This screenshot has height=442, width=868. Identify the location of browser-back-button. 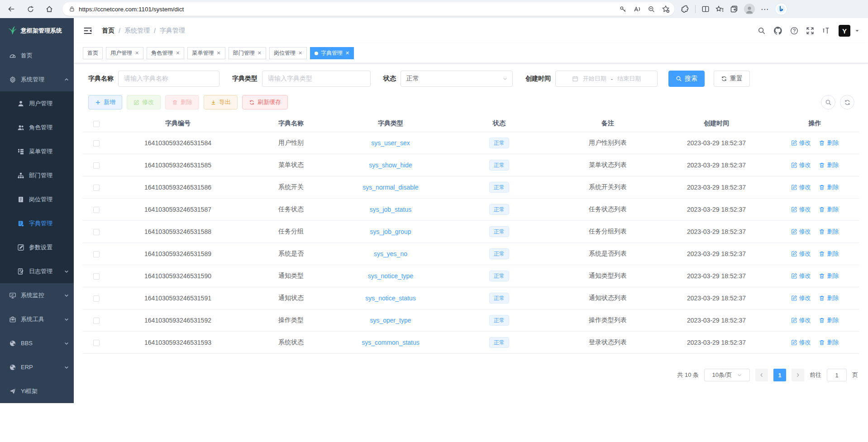
(11, 9).